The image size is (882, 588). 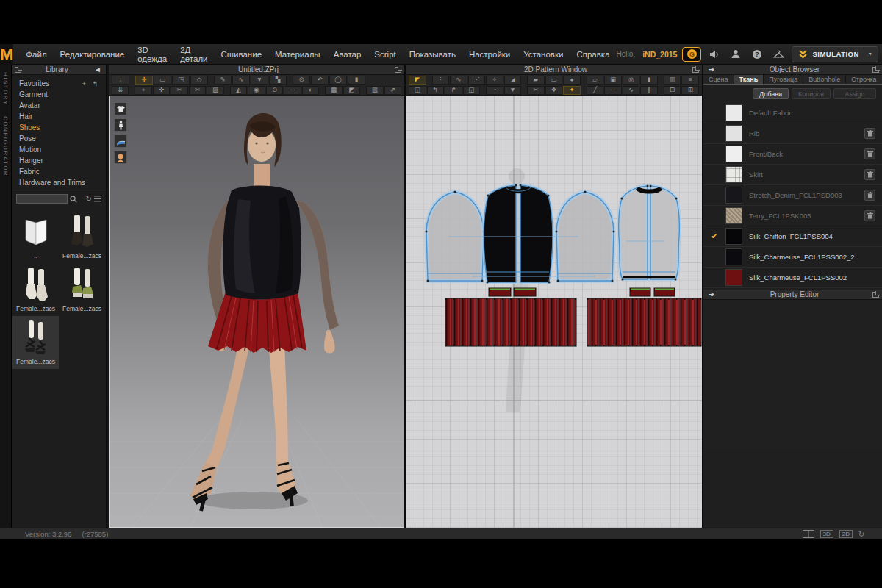 I want to click on avatar-editor-button, so click(x=121, y=157).